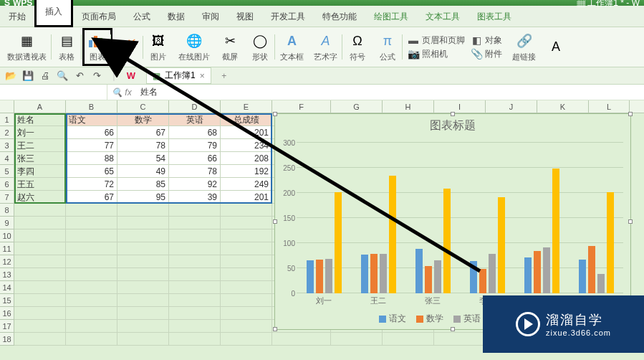  What do you see at coordinates (7, 106) in the screenshot?
I see `select-all-corner` at bounding box center [7, 106].